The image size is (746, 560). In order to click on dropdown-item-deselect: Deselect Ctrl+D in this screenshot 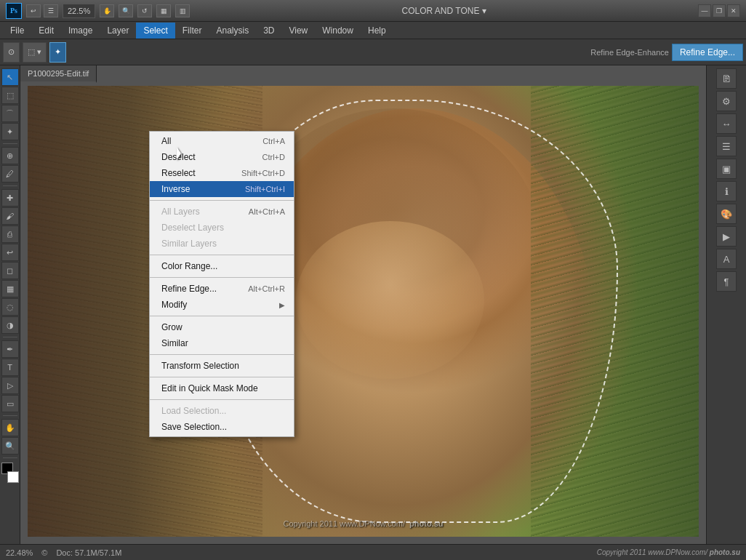, I will do `click(222, 157)`.